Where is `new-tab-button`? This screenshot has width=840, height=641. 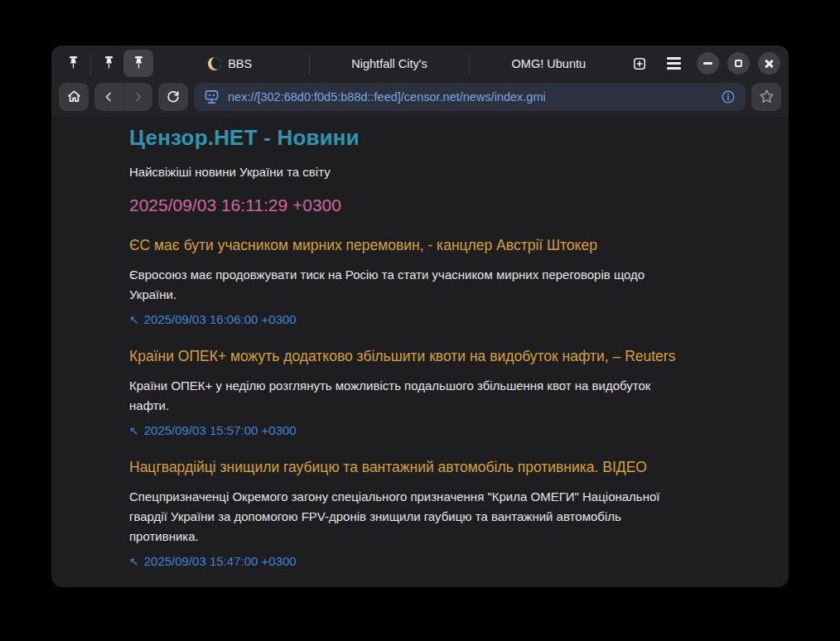
new-tab-button is located at coordinates (640, 63).